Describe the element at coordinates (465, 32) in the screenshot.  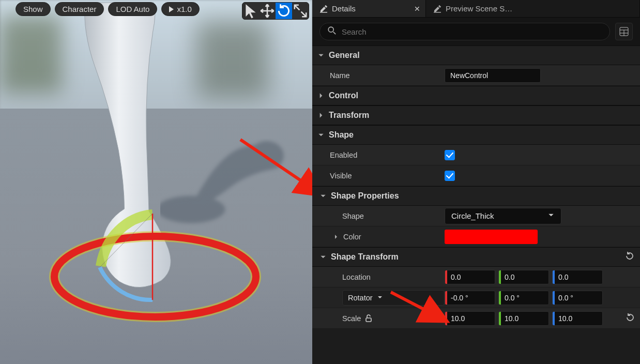
I see `search-input-wrapper` at that location.